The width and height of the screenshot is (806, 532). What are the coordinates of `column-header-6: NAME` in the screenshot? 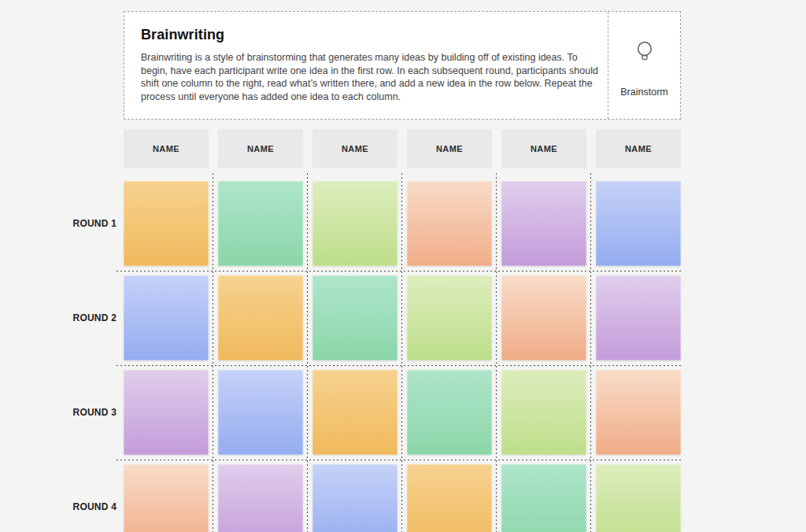 It's located at (638, 149).